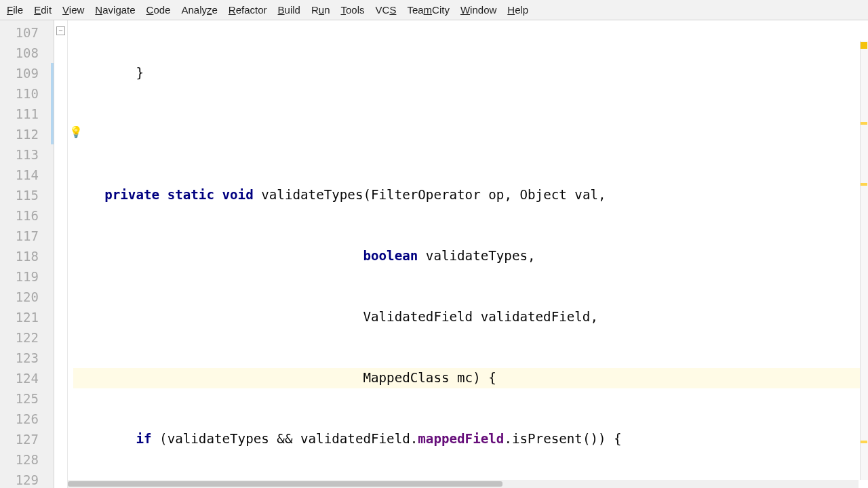 The image size is (868, 488). Describe the element at coordinates (43, 9) in the screenshot. I see `menu-edit: Edit` at that location.